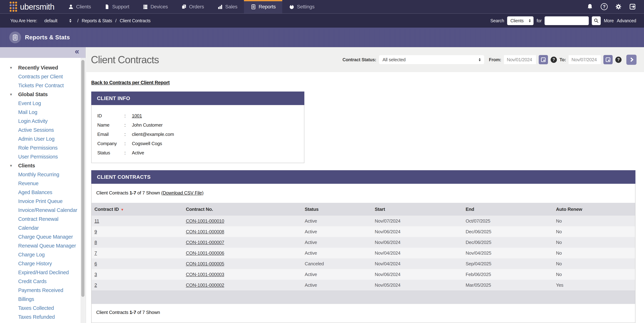 Image resolution: width=644 pixels, height=323 pixels. What do you see at coordinates (43, 76) in the screenshot?
I see `tree-item: ▾Contracts per Client` at bounding box center [43, 76].